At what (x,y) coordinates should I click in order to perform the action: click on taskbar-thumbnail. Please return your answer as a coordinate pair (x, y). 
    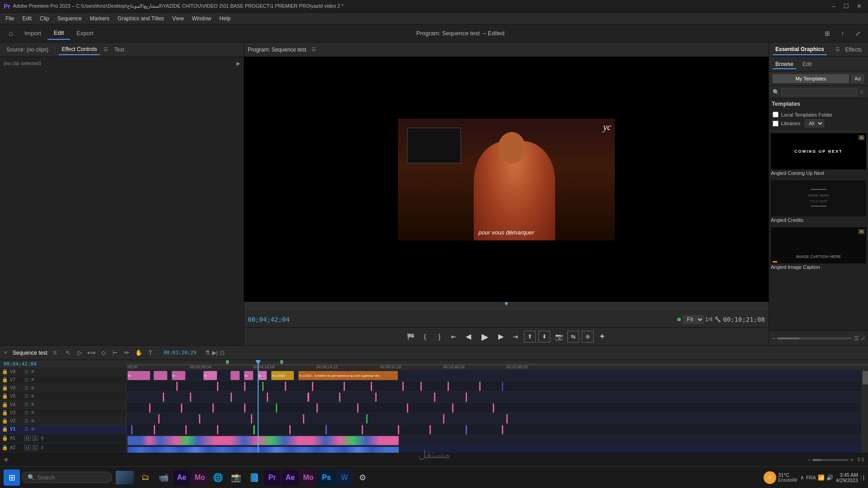
    Looking at the image, I should click on (125, 478).